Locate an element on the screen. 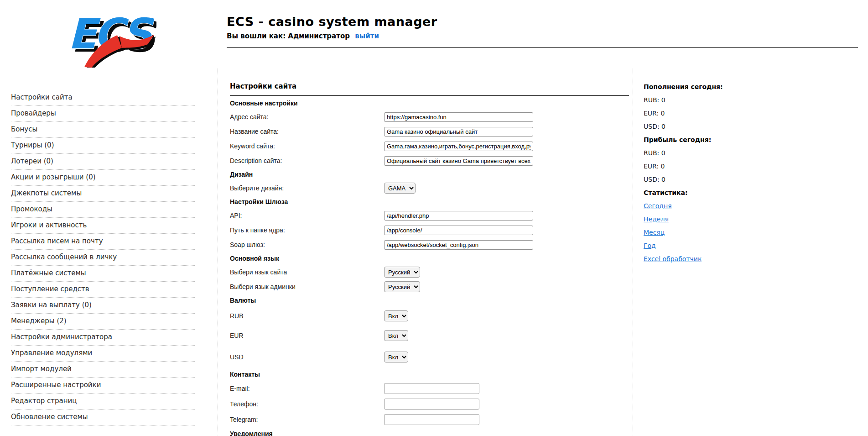 This screenshot has height=436, width=868. form-row: Выбери язык сайтаРусский is located at coordinates (430, 272).